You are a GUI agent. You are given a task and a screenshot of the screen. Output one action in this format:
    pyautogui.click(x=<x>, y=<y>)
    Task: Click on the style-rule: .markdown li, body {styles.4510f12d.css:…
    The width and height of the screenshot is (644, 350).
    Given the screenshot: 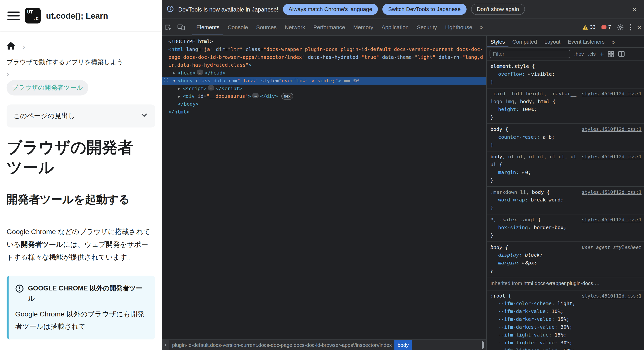 What is the action you would take?
    pyautogui.click(x=566, y=201)
    